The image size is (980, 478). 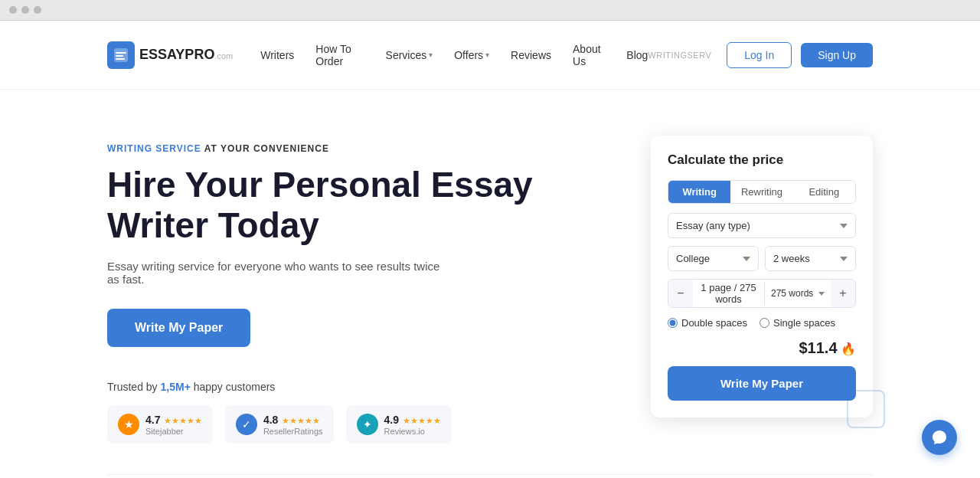 I want to click on resellerratings-score: 4.8 ★★★★★, so click(x=293, y=420).